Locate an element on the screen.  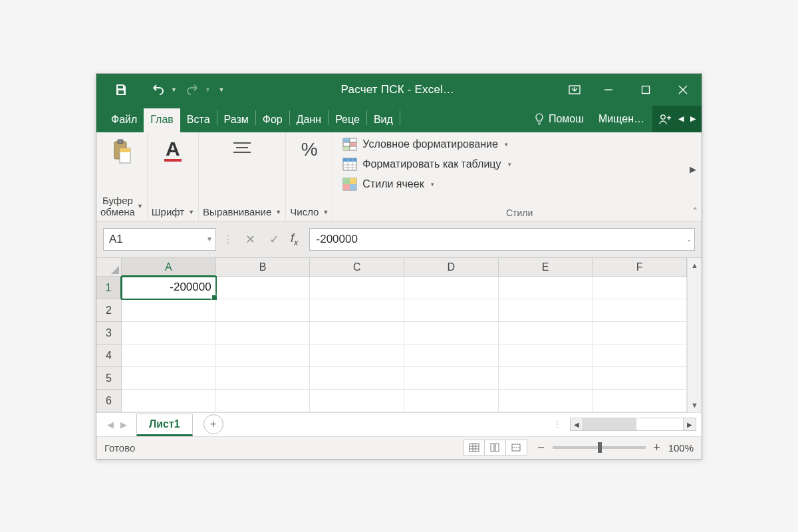
cell-d3 is located at coordinates (452, 333).